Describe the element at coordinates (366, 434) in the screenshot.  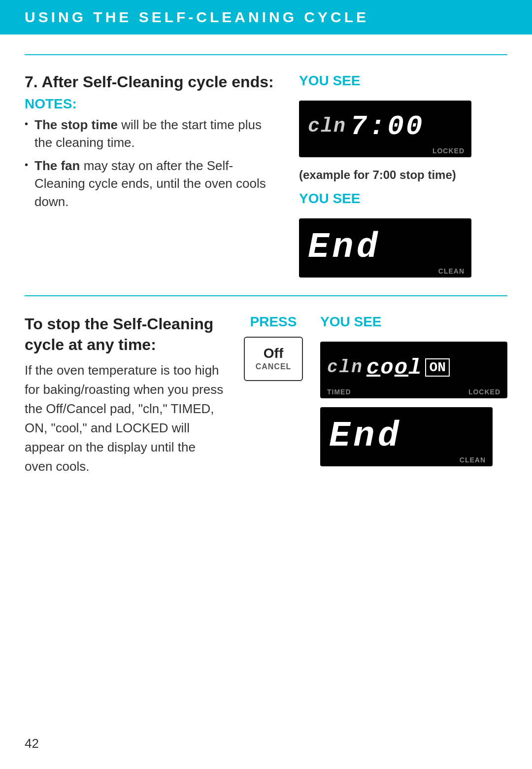
I see `display4-end-text: End` at that location.